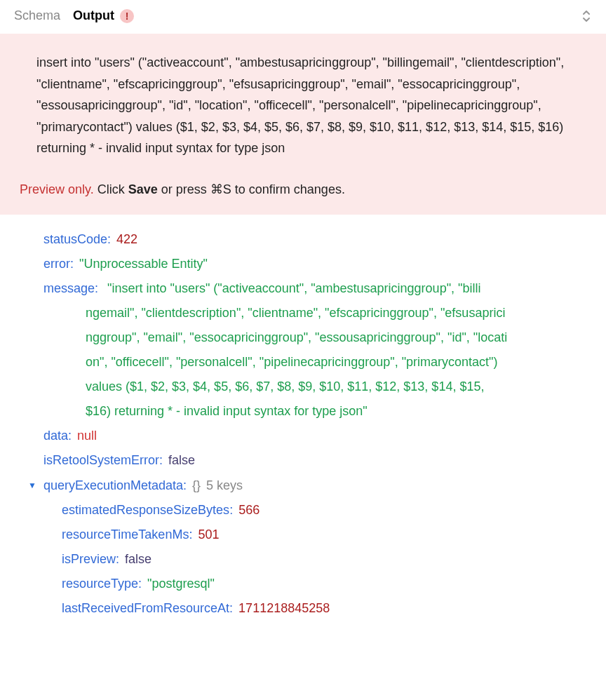  Describe the element at coordinates (251, 189) in the screenshot. I see `preview-or-label: or press ⌘S to confirm changes.` at that location.